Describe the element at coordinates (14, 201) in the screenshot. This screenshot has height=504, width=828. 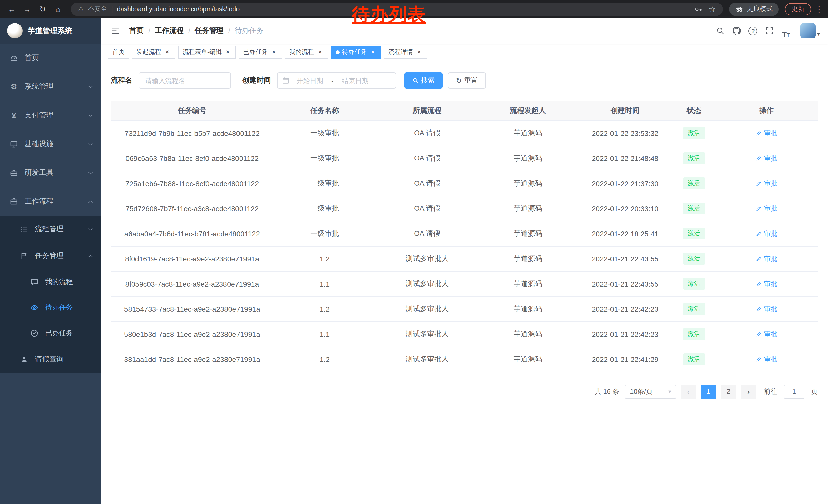
I see `briefcase-icon` at that location.